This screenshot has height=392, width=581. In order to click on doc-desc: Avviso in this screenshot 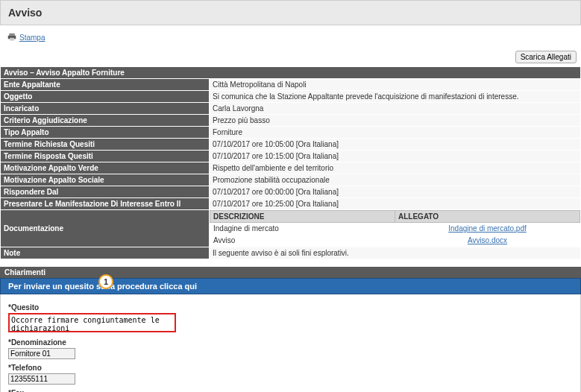, I will do `click(303, 241)`.